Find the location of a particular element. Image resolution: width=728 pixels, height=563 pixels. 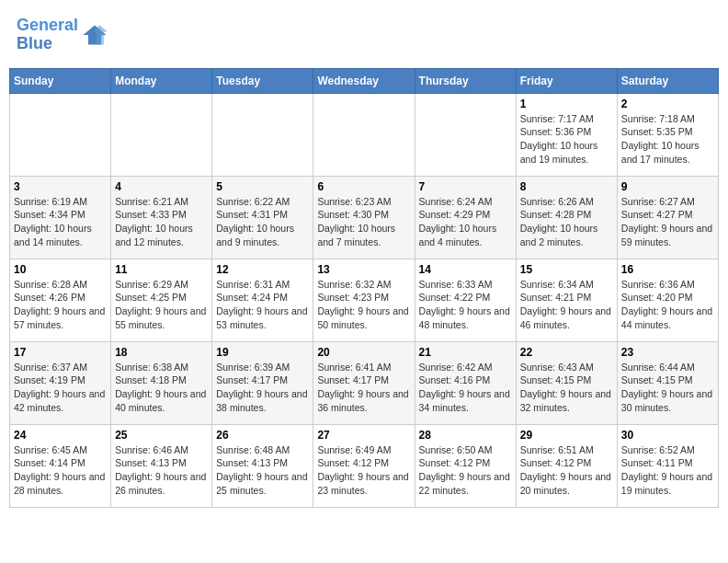

calendar-cell: 3Sunrise: 6:19 AM Sunset: 4:34 PM Daylig… is located at coordinates (61, 217).